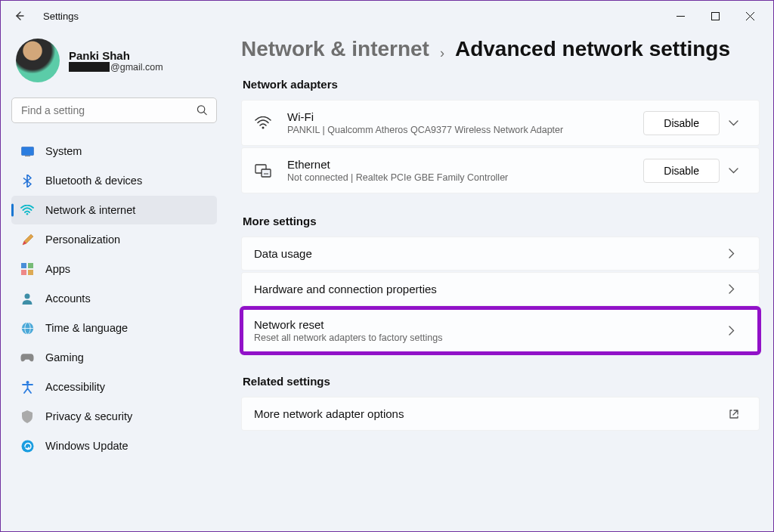 The image size is (774, 532). Describe the element at coordinates (83, 240) in the screenshot. I see `sidebar-item-label: Personalization` at that location.